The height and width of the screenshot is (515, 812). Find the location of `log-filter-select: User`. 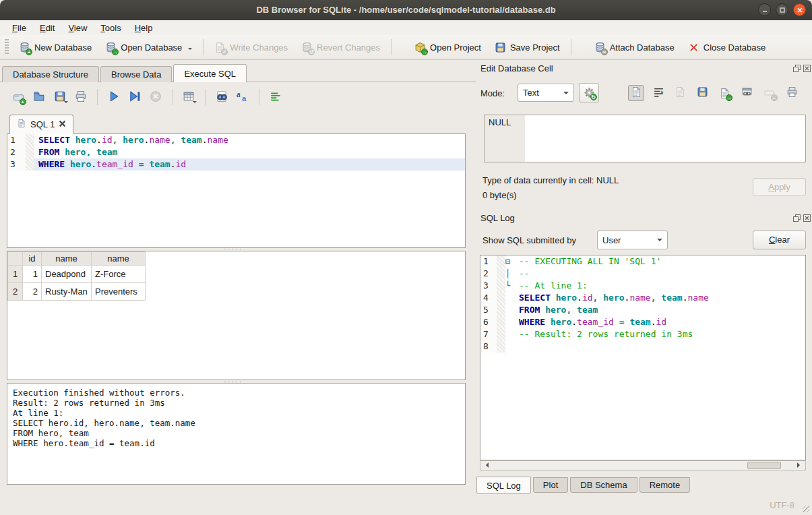

log-filter-select: User is located at coordinates (632, 240).